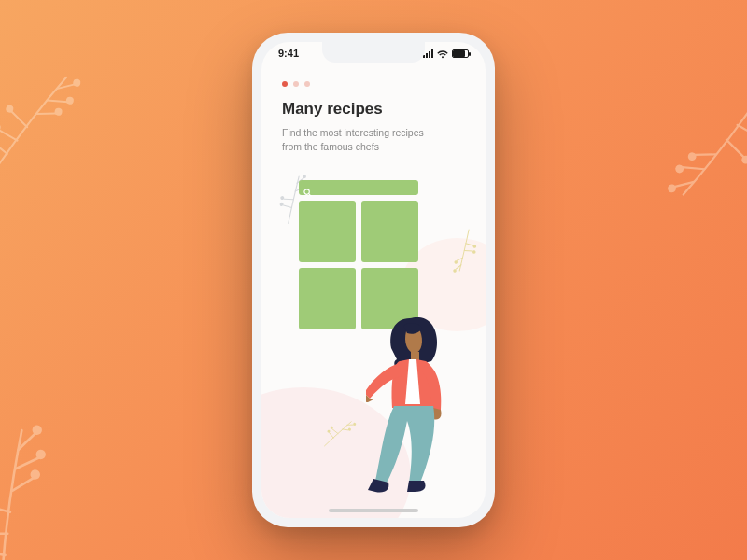 This screenshot has width=747, height=560. I want to click on battery-icon, so click(460, 54).